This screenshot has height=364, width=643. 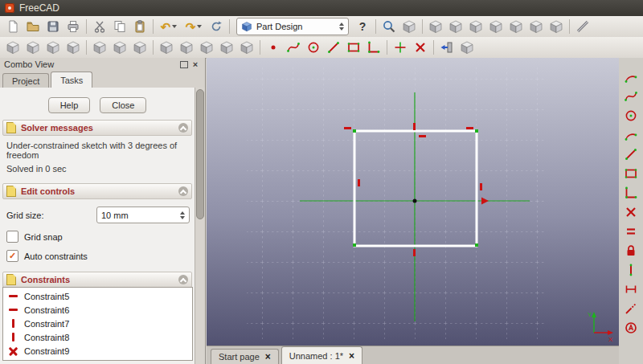 I want to click on constraint-list-item: Constraint6, so click(x=98, y=310).